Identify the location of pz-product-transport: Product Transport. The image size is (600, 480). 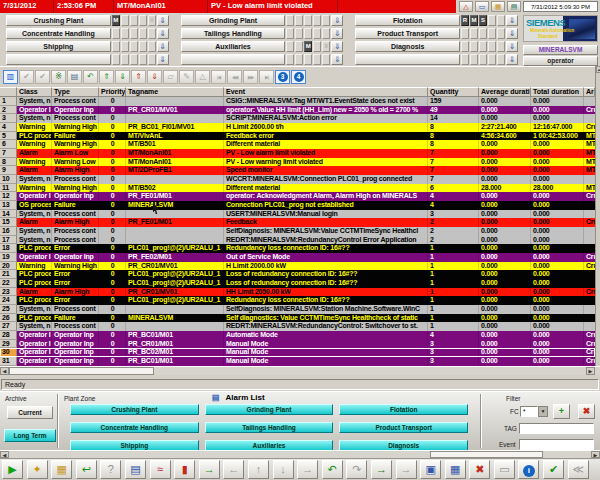
(404, 428).